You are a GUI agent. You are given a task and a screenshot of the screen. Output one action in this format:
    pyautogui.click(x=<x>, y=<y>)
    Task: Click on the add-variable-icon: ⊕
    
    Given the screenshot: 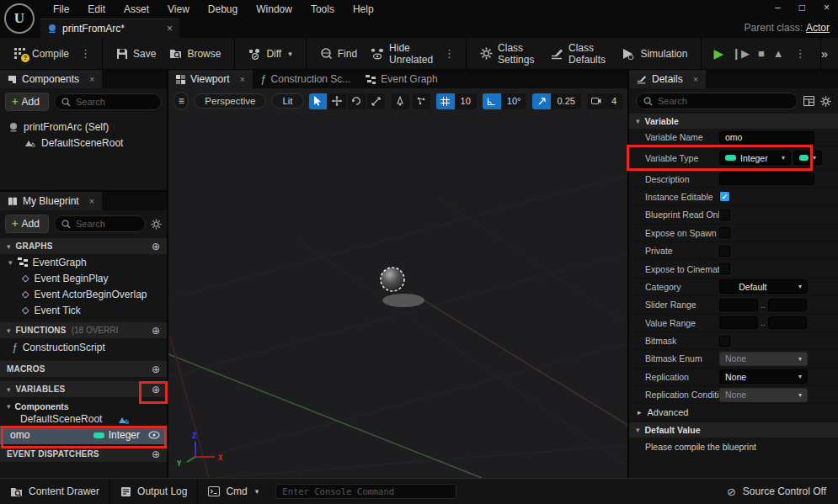 What is the action you would take?
    pyautogui.click(x=156, y=390)
    